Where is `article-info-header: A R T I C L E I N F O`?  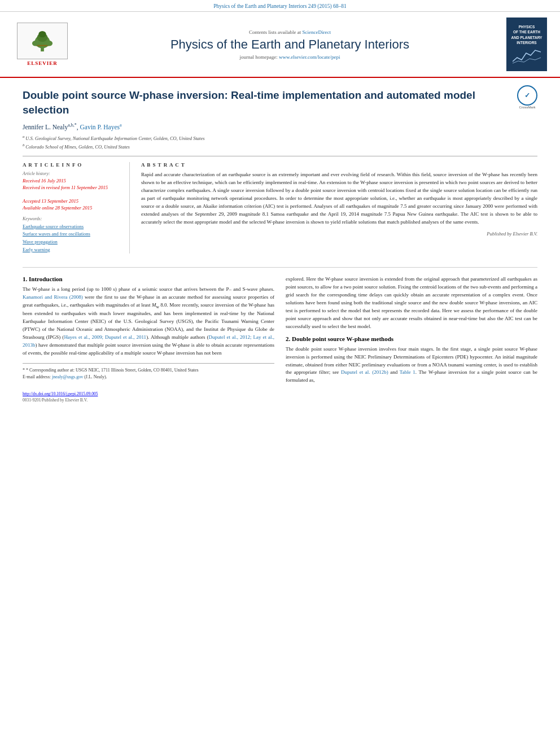
article-info-header: A R T I C L E I N F O is located at coordinates (72, 165).